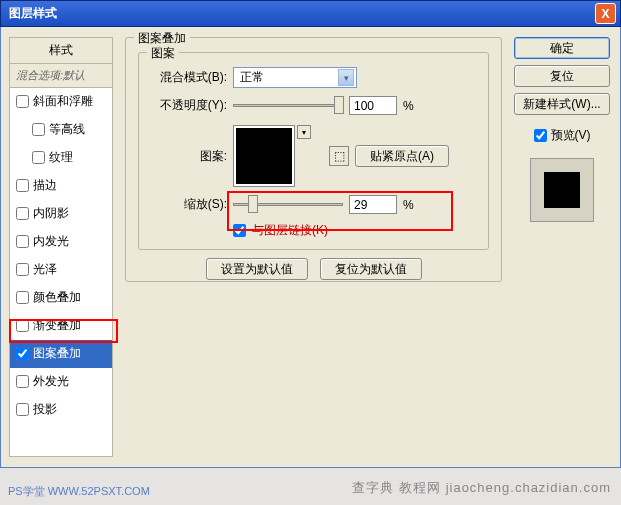 The height and width of the screenshot is (505, 621). What do you see at coordinates (373, 106) in the screenshot?
I see `opacity-input` at bounding box center [373, 106].